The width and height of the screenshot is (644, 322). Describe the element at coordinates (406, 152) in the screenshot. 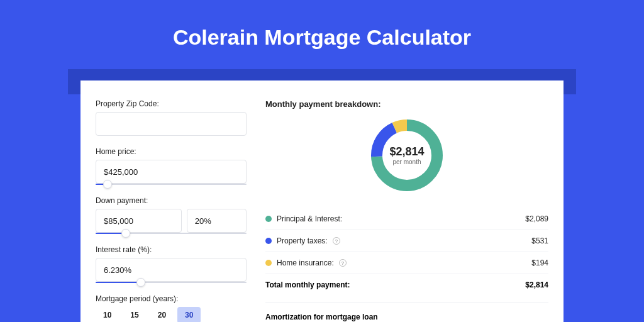

I see `donut-center-amount: $2,814` at that location.